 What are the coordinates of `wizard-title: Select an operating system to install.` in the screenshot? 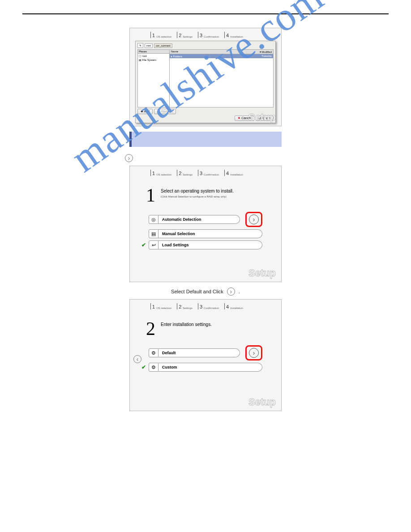 It's located at (197, 191).